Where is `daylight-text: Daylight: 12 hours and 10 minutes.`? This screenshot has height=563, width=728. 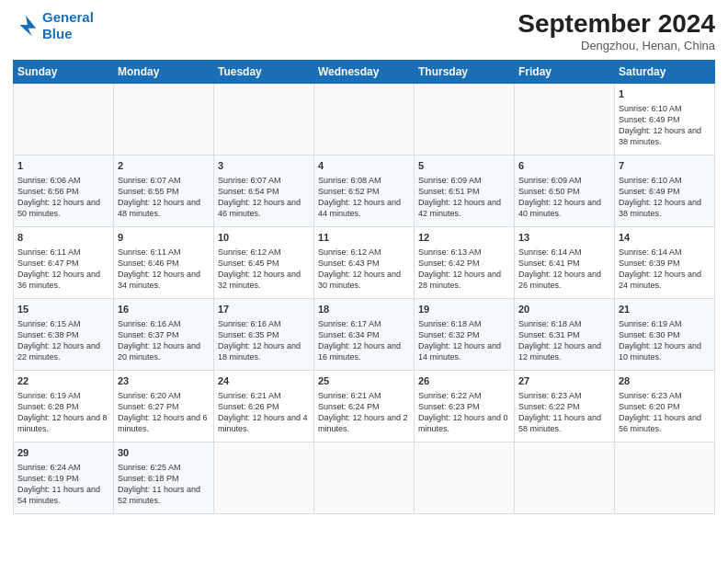 daylight-text: Daylight: 12 hours and 10 minutes. is located at coordinates (660, 351).